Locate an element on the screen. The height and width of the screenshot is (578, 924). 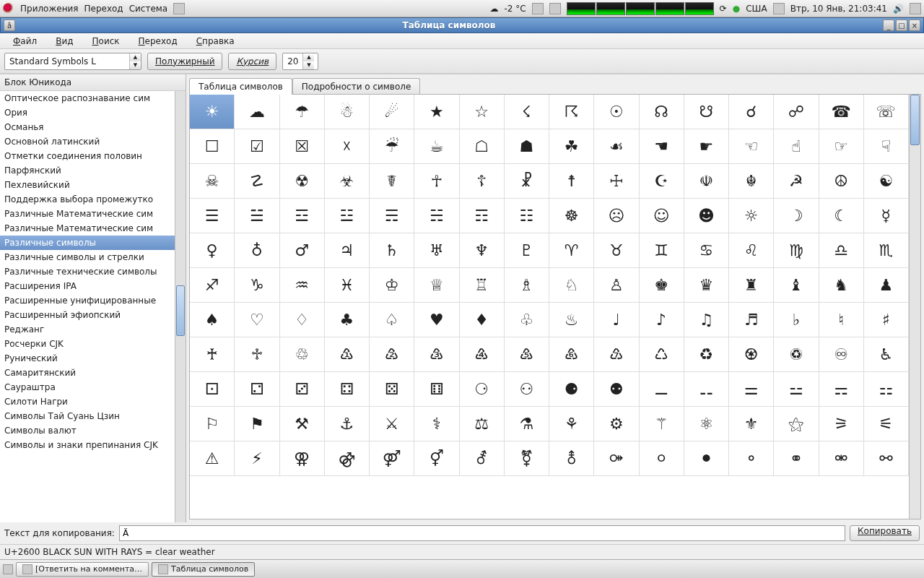
character-cell: ☄ is located at coordinates (392, 112).